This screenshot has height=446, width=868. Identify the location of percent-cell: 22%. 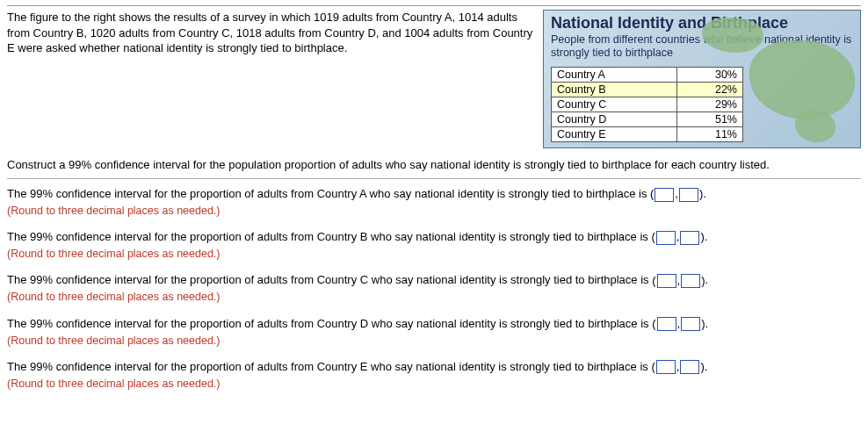
(710, 90).